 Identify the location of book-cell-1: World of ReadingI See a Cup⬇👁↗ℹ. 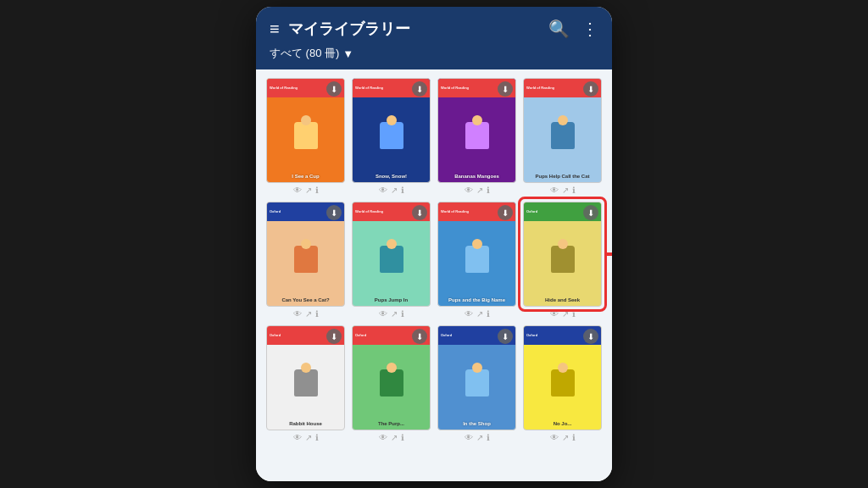
(305, 136).